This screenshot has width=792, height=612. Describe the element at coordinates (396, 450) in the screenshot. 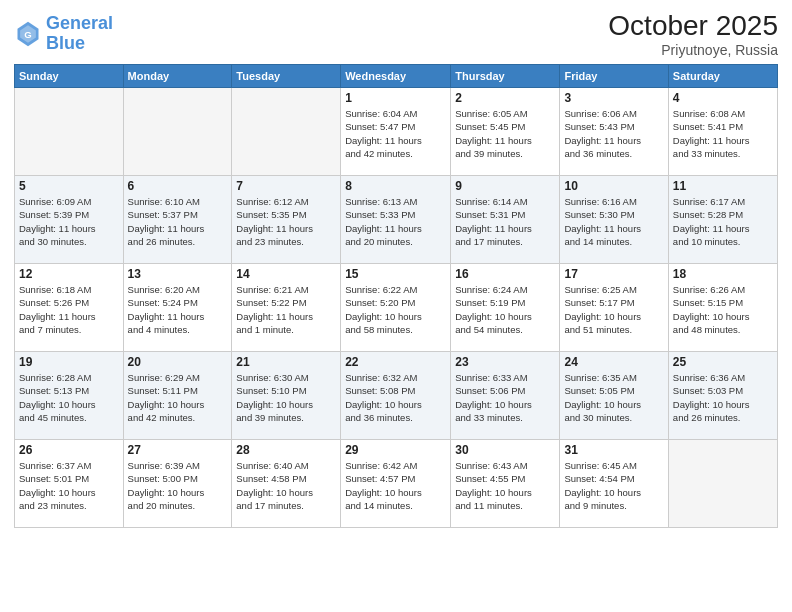

I see `day-number: 29` at that location.